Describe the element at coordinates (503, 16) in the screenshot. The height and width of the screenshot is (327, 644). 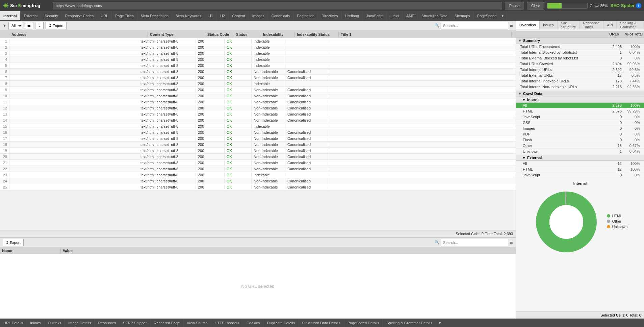
I see `nav-tab-more: ▸` at that location.